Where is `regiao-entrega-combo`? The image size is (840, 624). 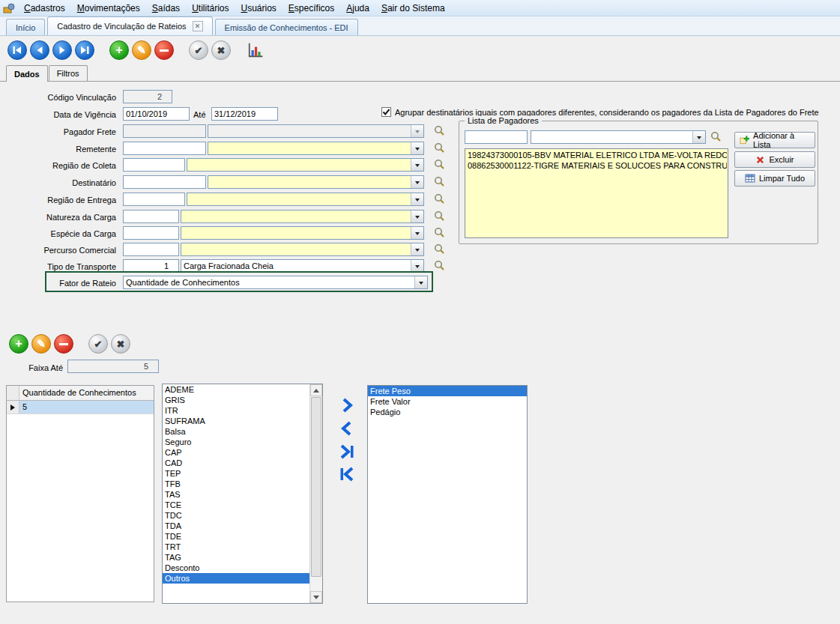 regiao-entrega-combo is located at coordinates (306, 199).